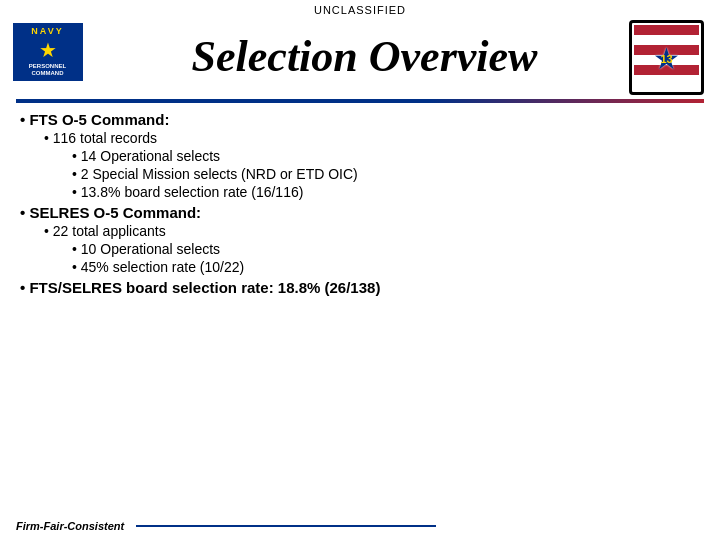 This screenshot has height=540, width=720. Describe the element at coordinates (360, 267) in the screenshot. I see `selres-selection-rate: • 45% selection rate (10/22)` at that location.